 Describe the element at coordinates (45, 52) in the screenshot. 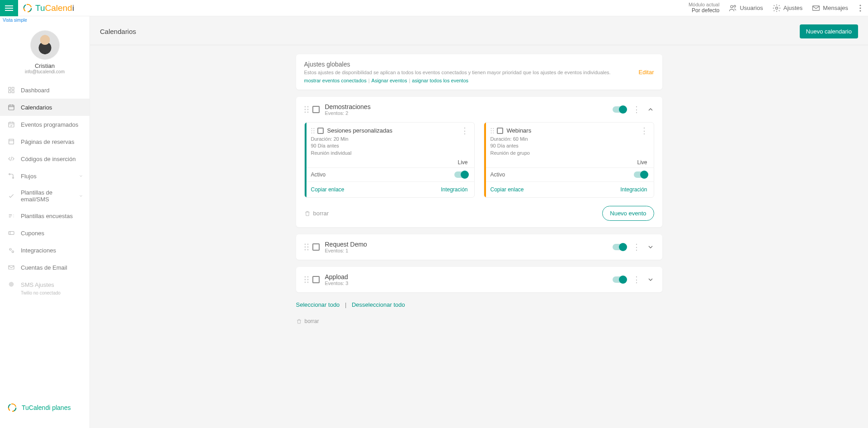

I see `profile: Cristian info@tucalendi.com` at that location.